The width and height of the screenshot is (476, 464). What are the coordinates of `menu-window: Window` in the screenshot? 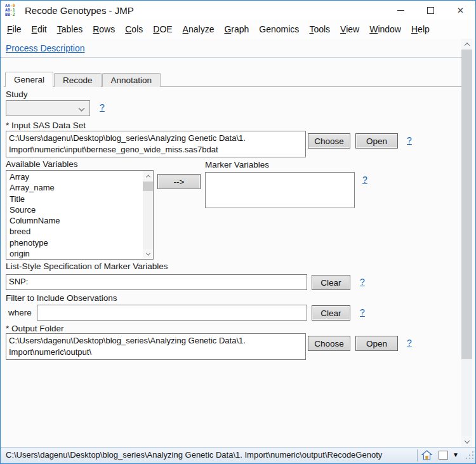 It's located at (385, 29).